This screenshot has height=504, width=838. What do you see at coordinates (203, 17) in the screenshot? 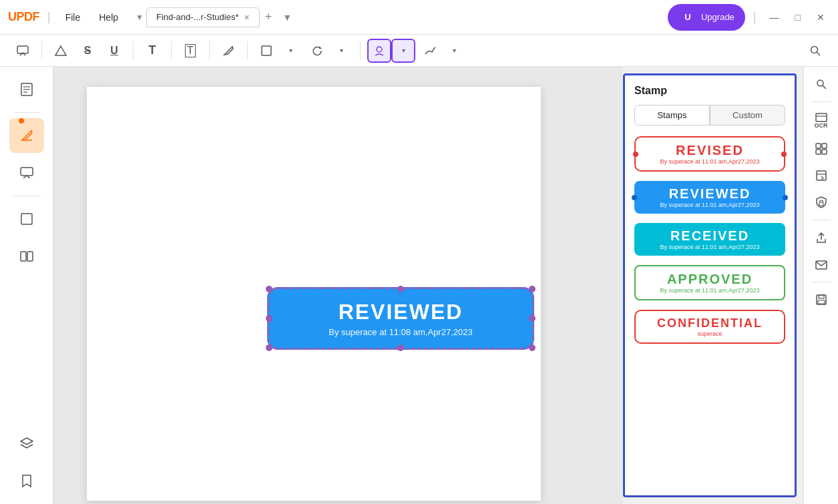
I see `active-tab: Find-and-...r-Studies* ×` at bounding box center [203, 17].